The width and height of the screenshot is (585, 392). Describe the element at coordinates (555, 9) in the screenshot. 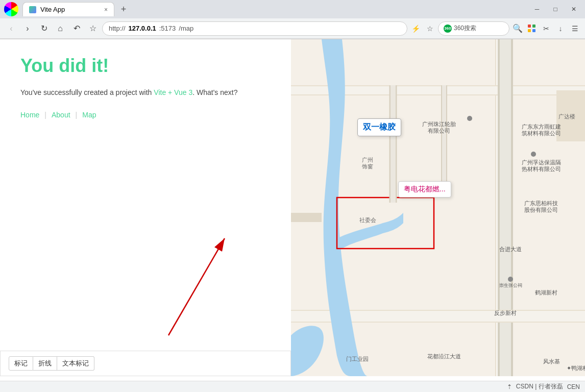

I see `maximize-button: □` at that location.